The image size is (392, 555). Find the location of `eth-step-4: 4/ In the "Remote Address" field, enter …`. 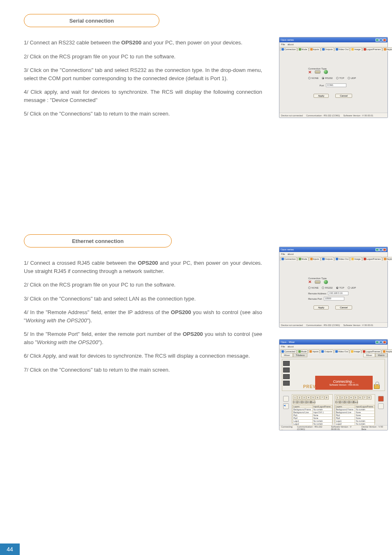

eth-step-4: 4/ In the "Remote Address" field, enter … is located at coordinates (143, 317).